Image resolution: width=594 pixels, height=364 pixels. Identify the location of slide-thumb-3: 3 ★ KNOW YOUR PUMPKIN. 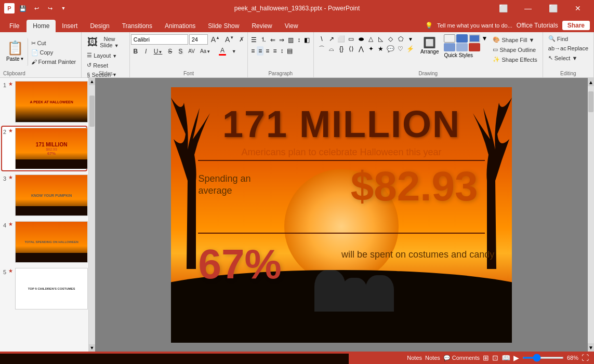
(44, 195).